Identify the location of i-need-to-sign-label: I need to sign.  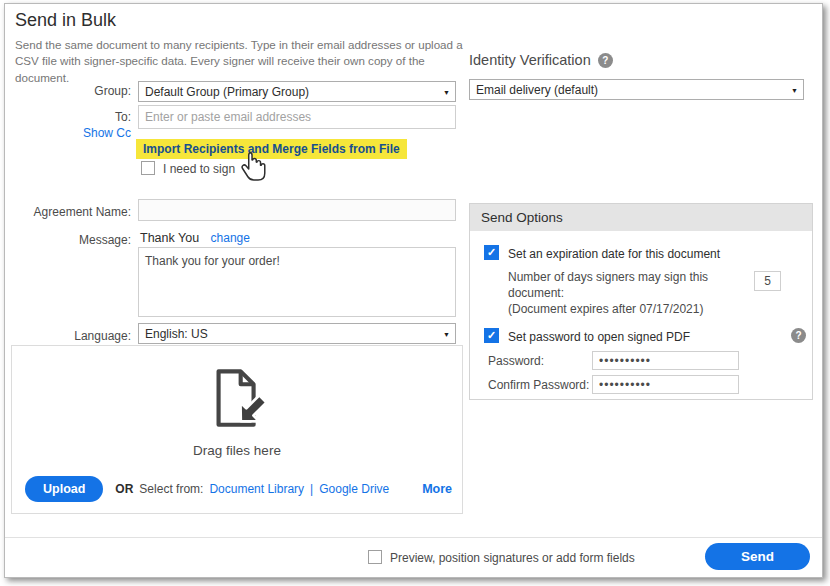
(199, 169).